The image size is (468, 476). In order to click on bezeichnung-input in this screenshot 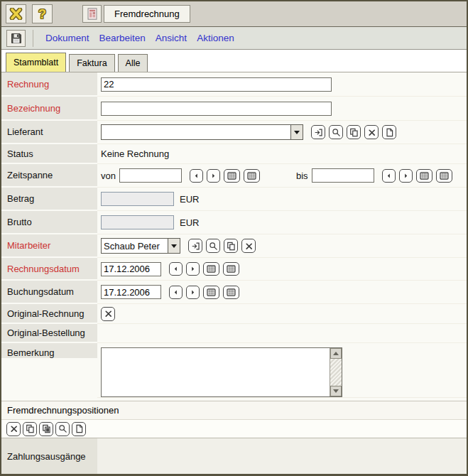, I will do `click(216, 109)`.